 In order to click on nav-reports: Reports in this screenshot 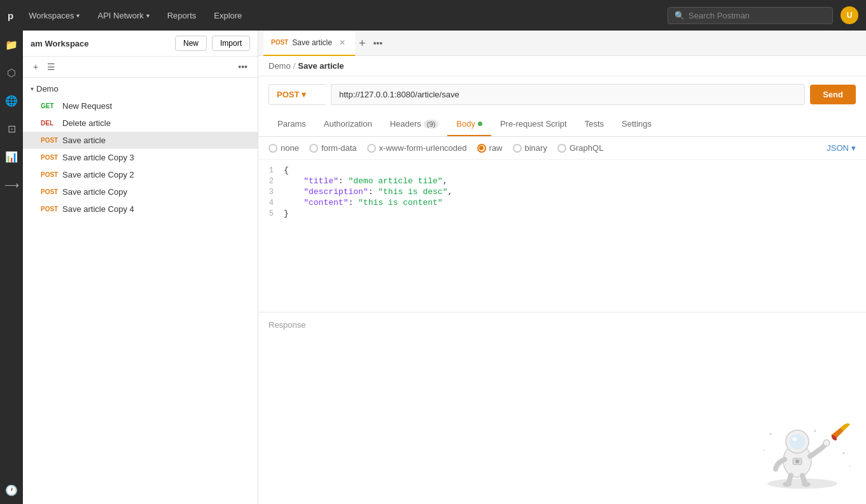, I will do `click(182, 15)`.